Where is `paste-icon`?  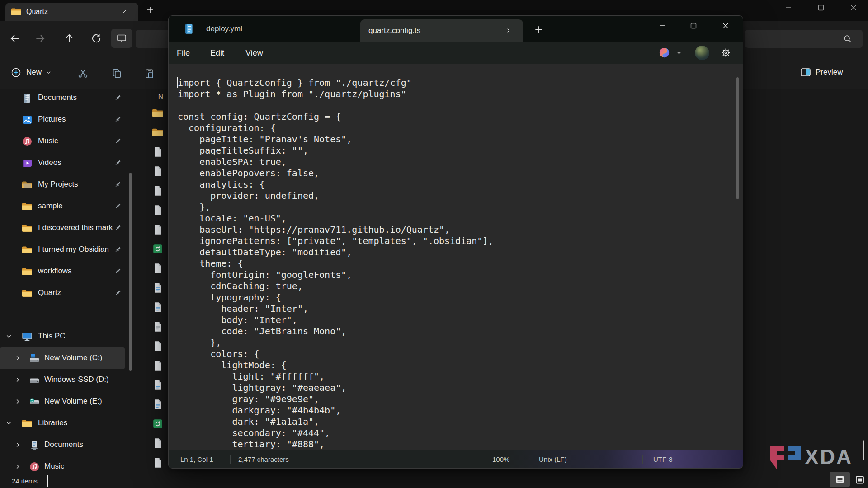 paste-icon is located at coordinates (149, 73).